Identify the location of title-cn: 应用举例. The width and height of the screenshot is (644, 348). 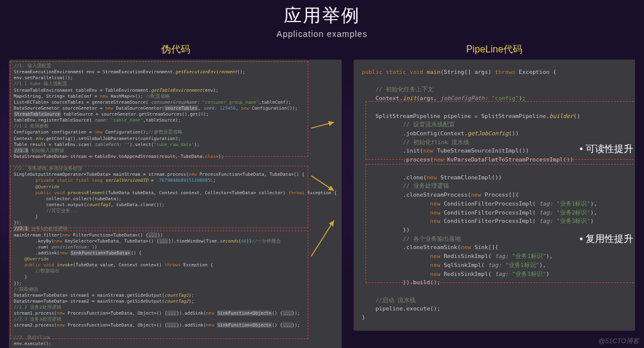
(322, 15).